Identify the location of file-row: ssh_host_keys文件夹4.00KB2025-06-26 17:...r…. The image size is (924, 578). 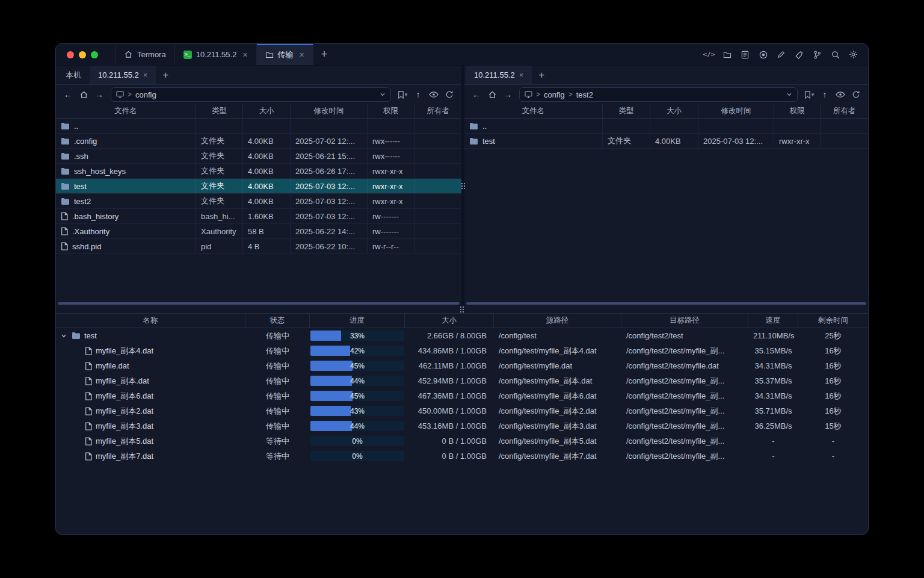
(259, 171).